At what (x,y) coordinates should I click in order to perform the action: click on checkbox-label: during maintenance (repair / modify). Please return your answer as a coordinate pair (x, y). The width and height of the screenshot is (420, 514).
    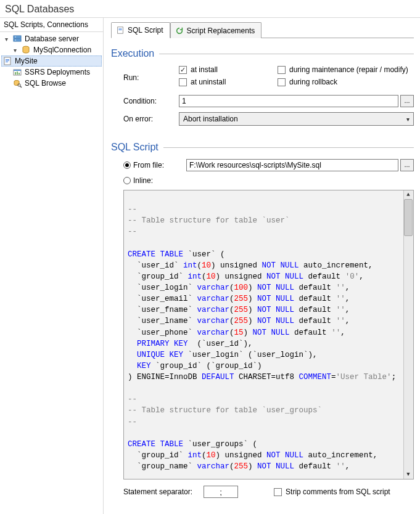
    Looking at the image, I should click on (349, 70).